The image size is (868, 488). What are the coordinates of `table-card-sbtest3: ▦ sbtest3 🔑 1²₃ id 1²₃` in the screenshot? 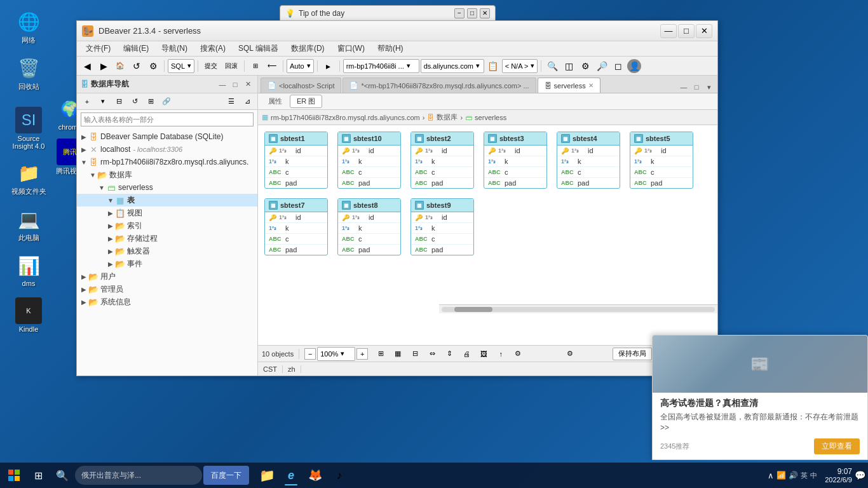 It's located at (515, 160).